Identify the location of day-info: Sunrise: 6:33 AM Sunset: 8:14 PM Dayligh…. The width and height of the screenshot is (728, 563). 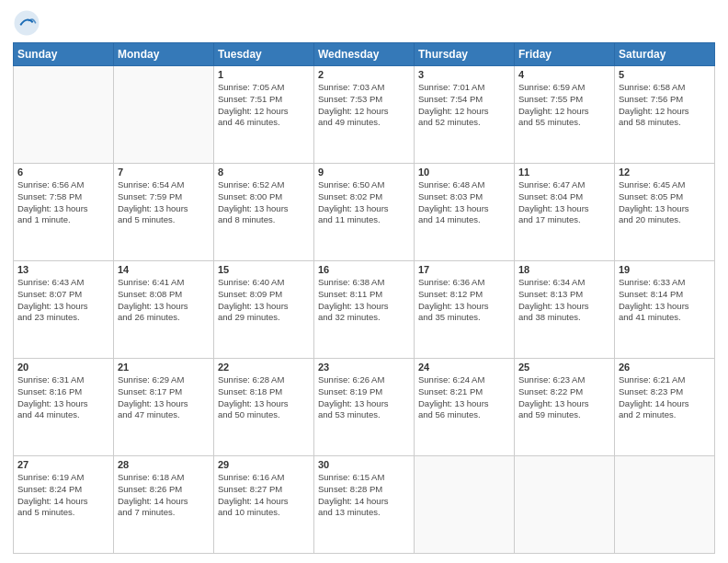
(665, 300).